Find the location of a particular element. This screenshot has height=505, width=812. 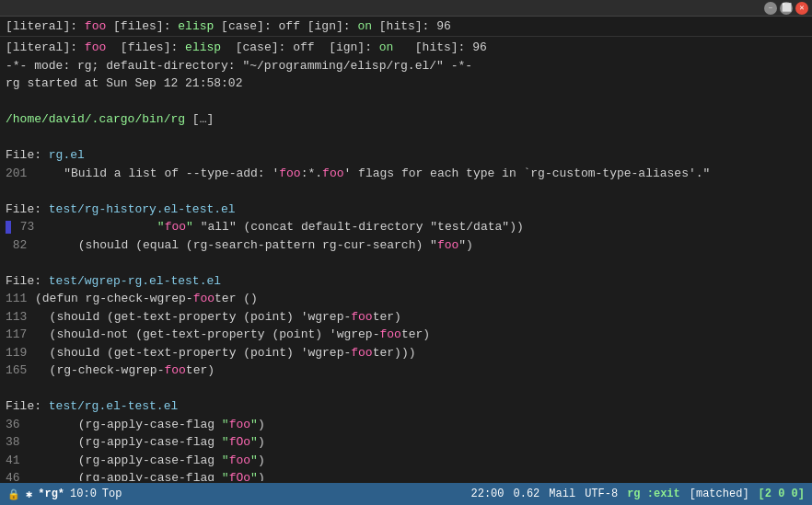

line-row: 36 (rg-apply-case-flag "foo") is located at coordinates (406, 425).